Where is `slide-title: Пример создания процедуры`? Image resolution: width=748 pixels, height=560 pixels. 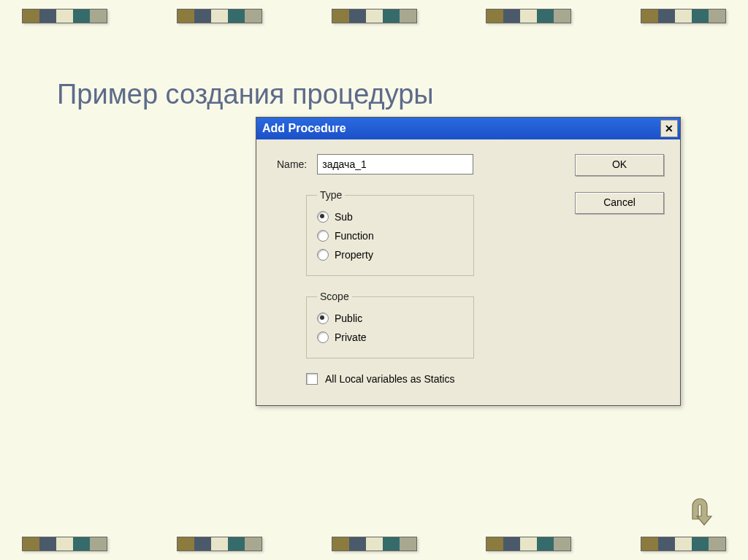
slide-title: Пример создания процедуры is located at coordinates (245, 95).